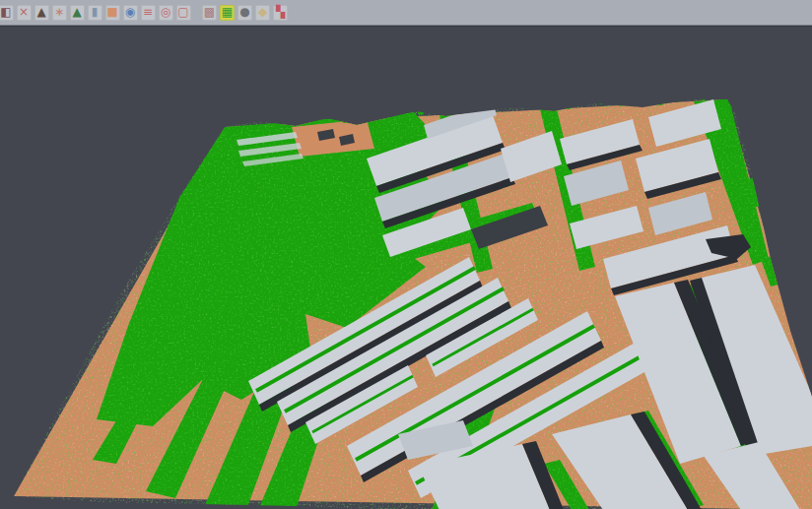 The height and width of the screenshot is (509, 812). Describe the element at coordinates (244, 12) in the screenshot. I see `tool-mesh-icon: ●` at that location.